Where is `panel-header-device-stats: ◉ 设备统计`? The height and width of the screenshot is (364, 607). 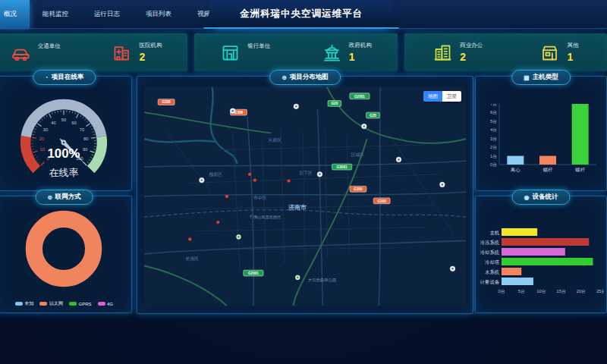
panel-header-device-stats: ◉ 设备统计 is located at coordinates (542, 197).